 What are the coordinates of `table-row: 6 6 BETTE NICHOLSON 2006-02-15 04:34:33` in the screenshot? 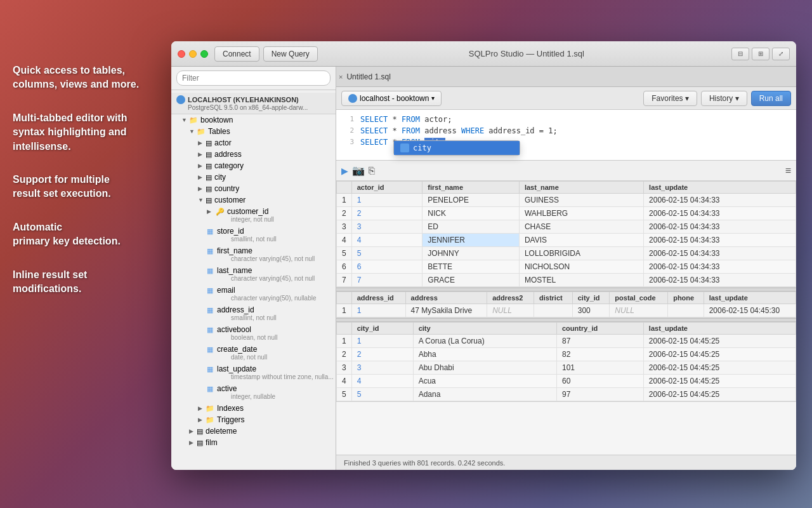 It's located at (566, 267).